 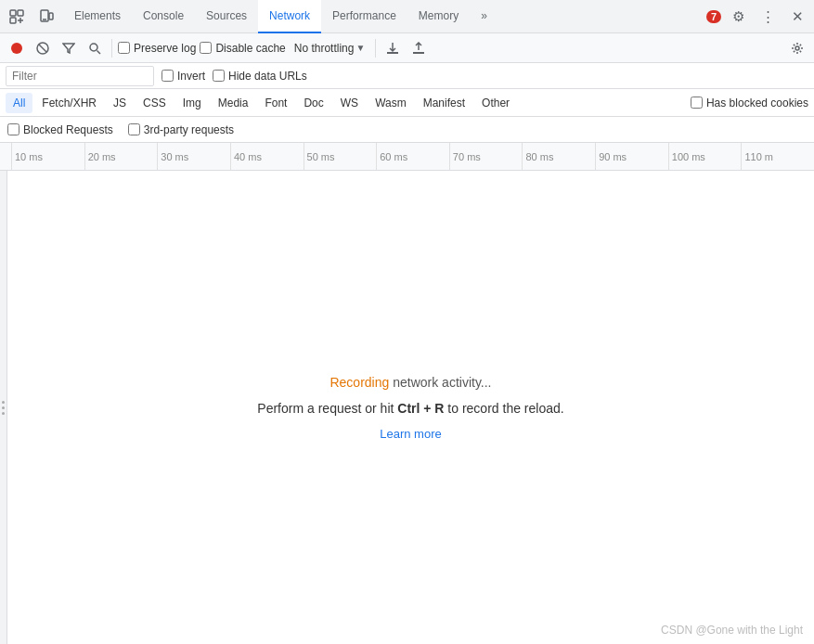 What do you see at coordinates (69, 103) in the screenshot?
I see `type-btn-fetch-xhr: Fetch/XHR` at bounding box center [69, 103].